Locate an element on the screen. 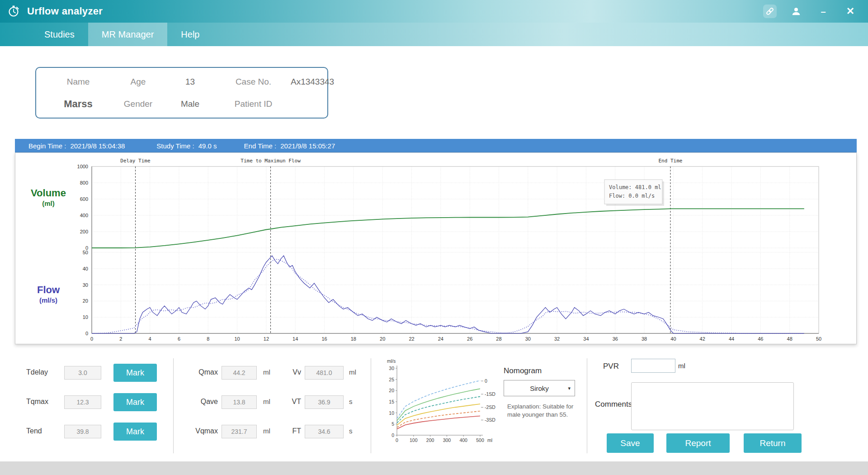 The image size is (868, 475). end-time-value: 2021/9/8 15:05:27 is located at coordinates (307, 146).